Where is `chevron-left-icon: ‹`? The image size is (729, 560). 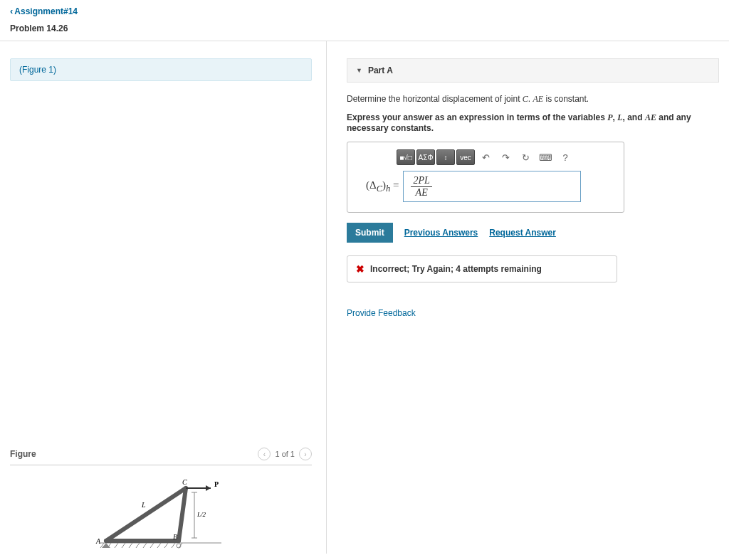 chevron-left-icon: ‹ is located at coordinates (11, 11).